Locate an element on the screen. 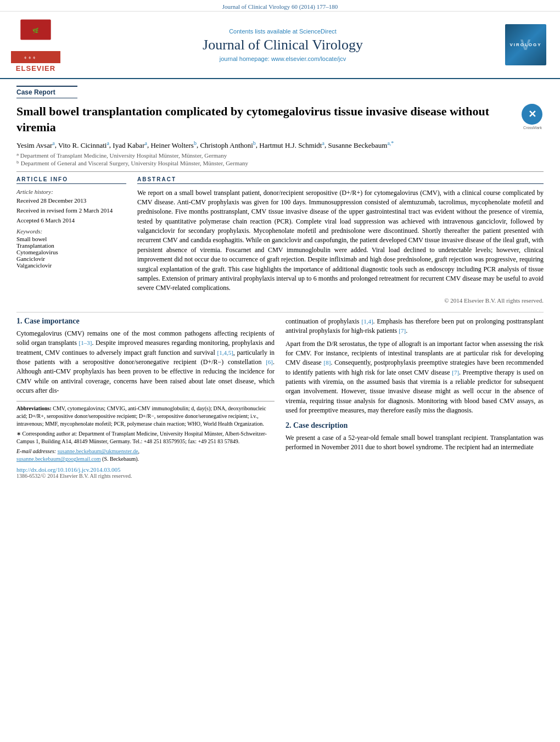 The height and width of the screenshot is (742, 560). keyword-cytomegalovirus: Cytomegalovirus is located at coordinates (71, 252).